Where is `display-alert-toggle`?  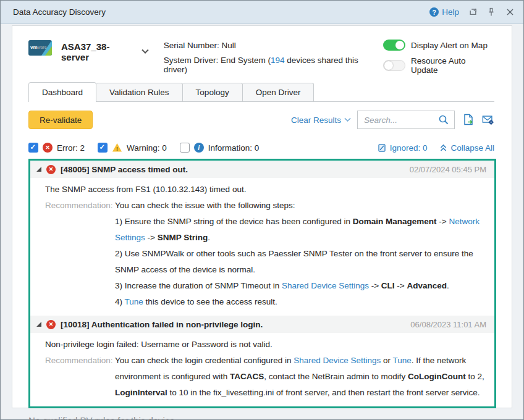
display-alert-toggle is located at coordinates (394, 45).